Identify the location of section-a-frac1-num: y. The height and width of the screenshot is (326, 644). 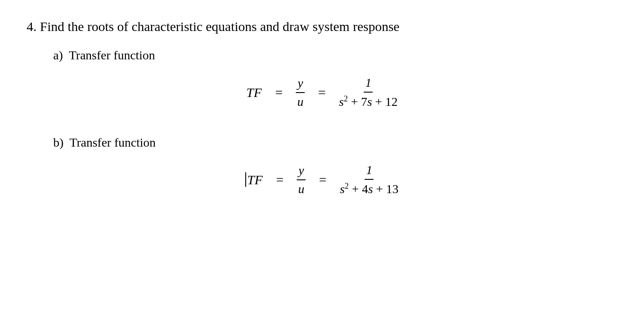
(300, 85).